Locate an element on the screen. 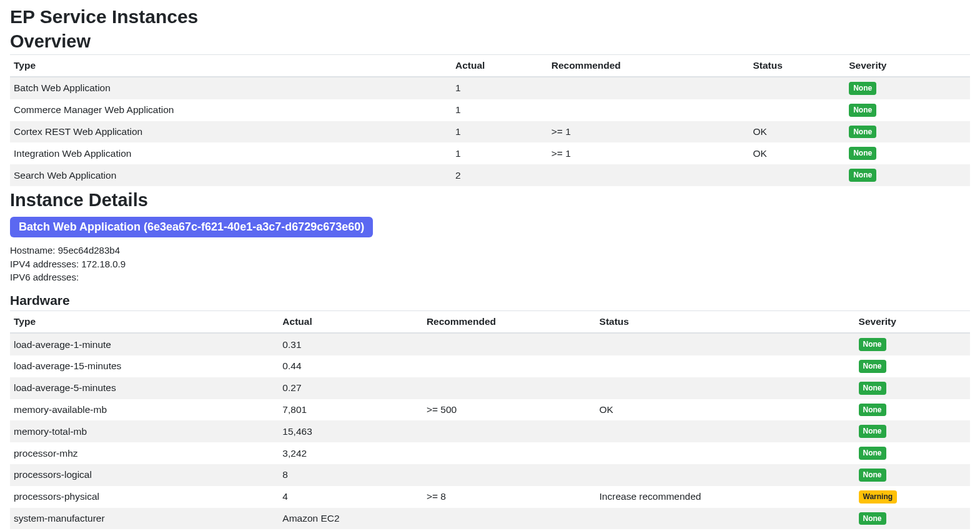  table-row: load-average-15-minutes0.44None is located at coordinates (490, 366).